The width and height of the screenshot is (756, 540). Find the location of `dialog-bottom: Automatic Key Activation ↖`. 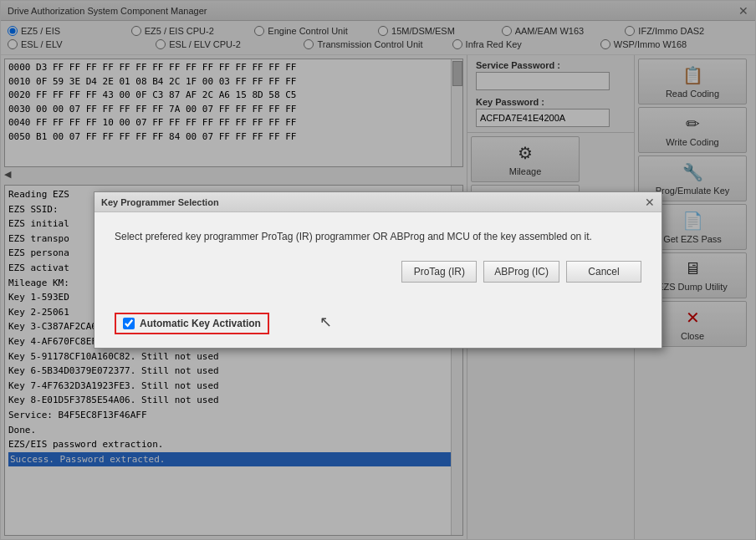

dialog-bottom: Automatic Key Activation ↖ is located at coordinates (378, 329).